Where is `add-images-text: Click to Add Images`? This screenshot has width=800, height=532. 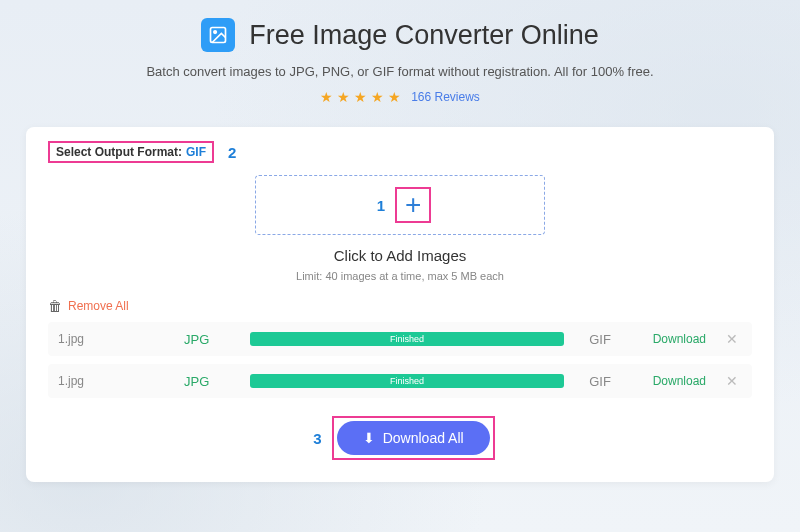
add-images-text: Click to Add Images is located at coordinates (400, 256).